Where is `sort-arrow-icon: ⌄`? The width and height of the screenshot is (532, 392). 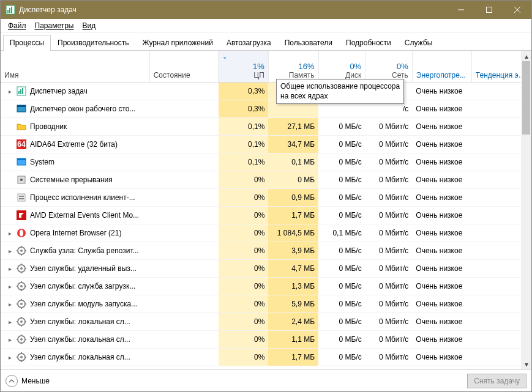
sort-arrow-icon: ⌄ is located at coordinates (225, 56).